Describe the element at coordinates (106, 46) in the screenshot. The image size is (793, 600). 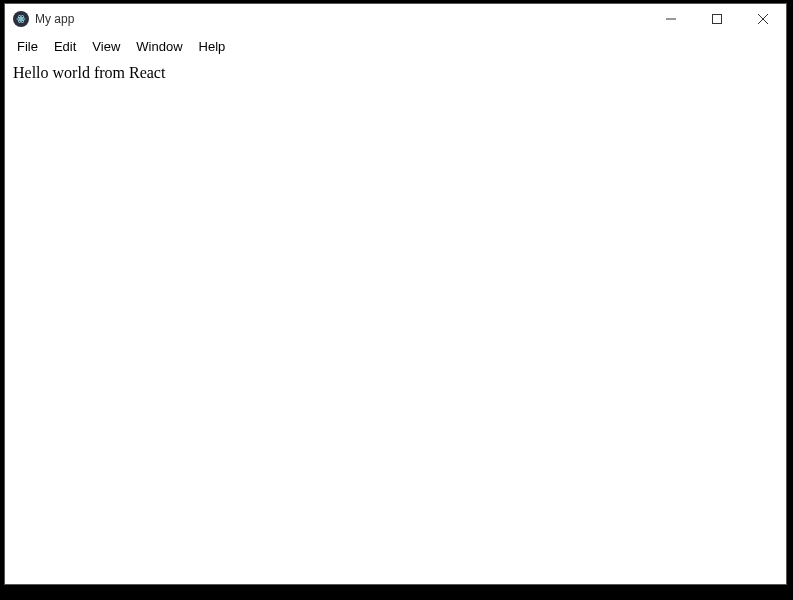
I see `menu-view: View` at that location.